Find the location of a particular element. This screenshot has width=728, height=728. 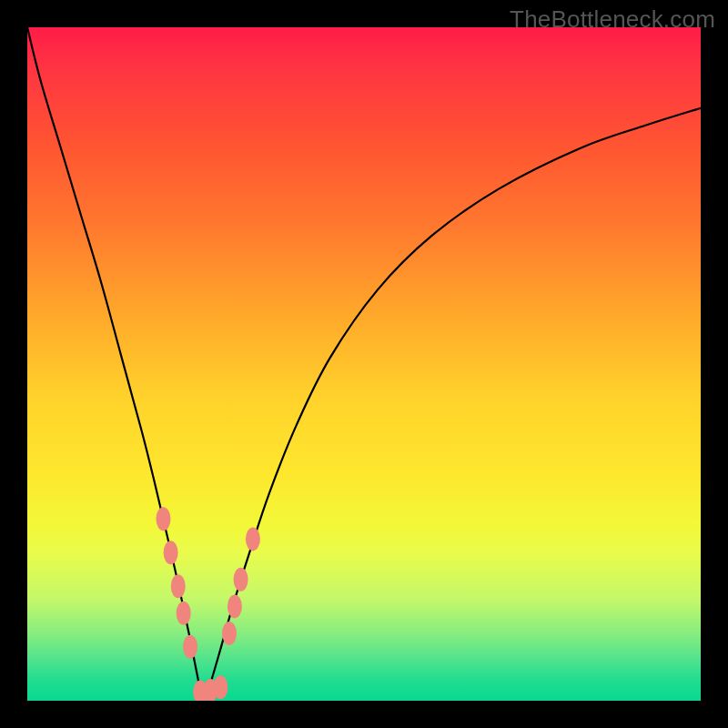

watermark-text: TheBottleneck.com is located at coordinates (612, 20).